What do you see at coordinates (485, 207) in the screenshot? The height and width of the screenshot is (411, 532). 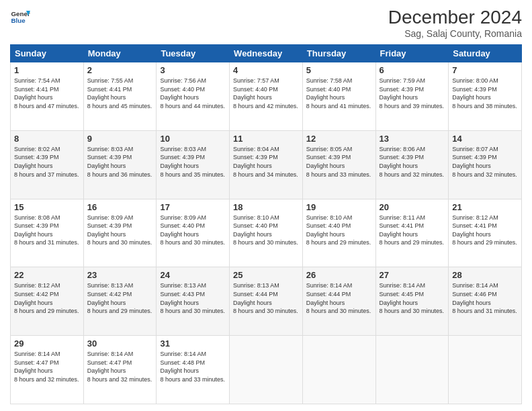 I see `day-number: 21` at bounding box center [485, 207].